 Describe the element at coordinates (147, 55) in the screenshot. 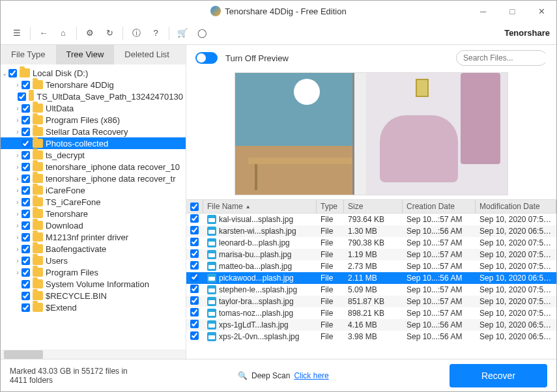

I see `tab-deleted-list: Deleted List` at that location.